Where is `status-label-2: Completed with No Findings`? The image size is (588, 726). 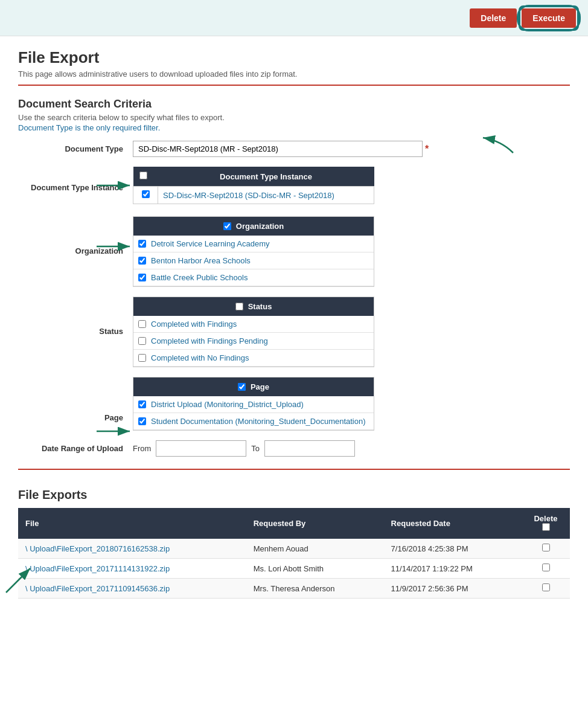 status-label-2: Completed with No Findings is located at coordinates (200, 358).